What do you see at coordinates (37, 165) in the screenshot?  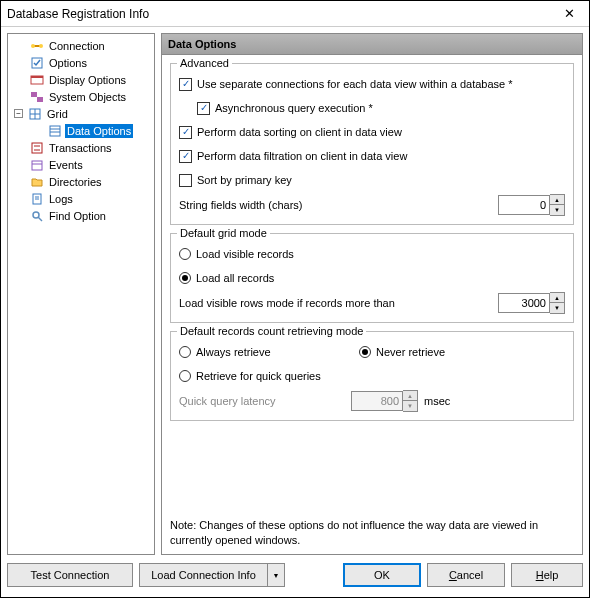 I see `events-icon` at bounding box center [37, 165].